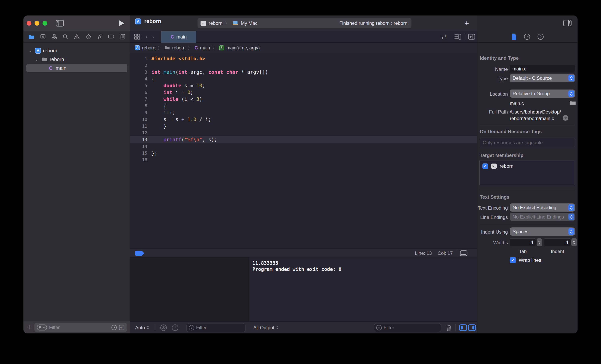  What do you see at coordinates (449, 328) in the screenshot?
I see `clear-console-trash-icon` at bounding box center [449, 328].